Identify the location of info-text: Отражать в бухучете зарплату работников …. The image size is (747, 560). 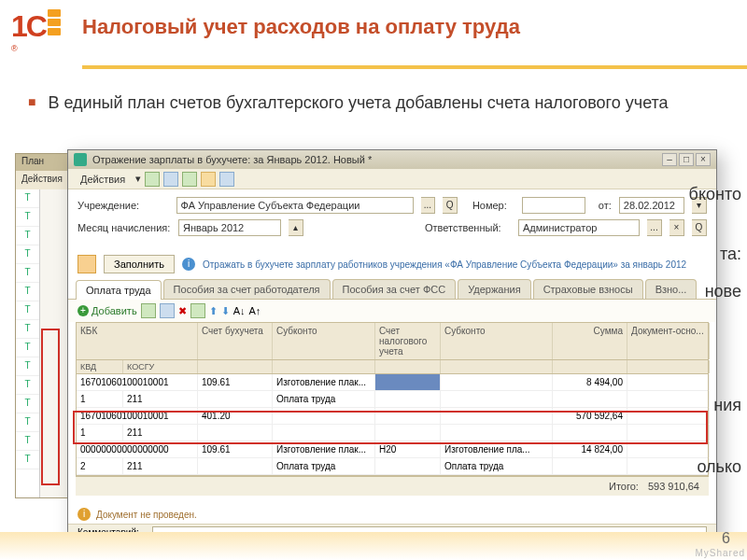
(444, 265).